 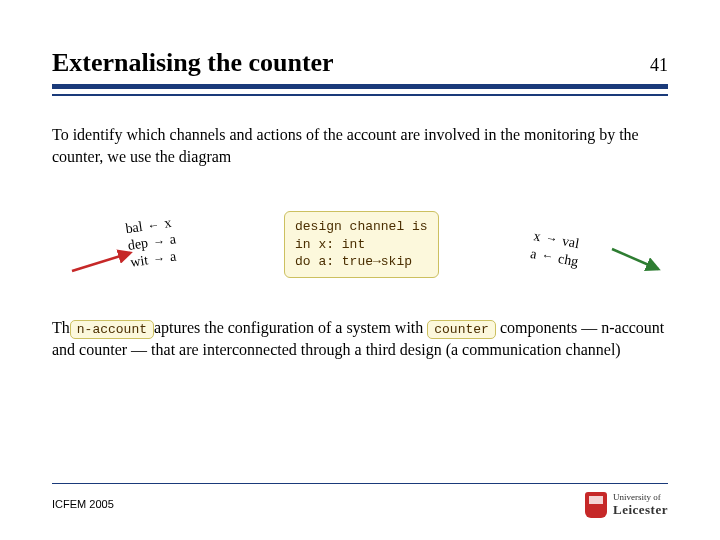 What do you see at coordinates (362, 262) in the screenshot?
I see `code-line: do a: true→skip` at bounding box center [362, 262].